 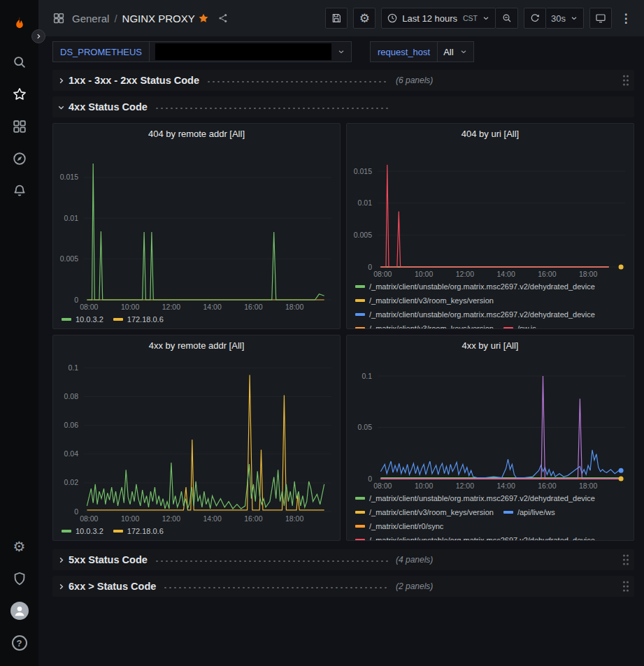 I want to click on save-dashboard-button, so click(x=336, y=18).